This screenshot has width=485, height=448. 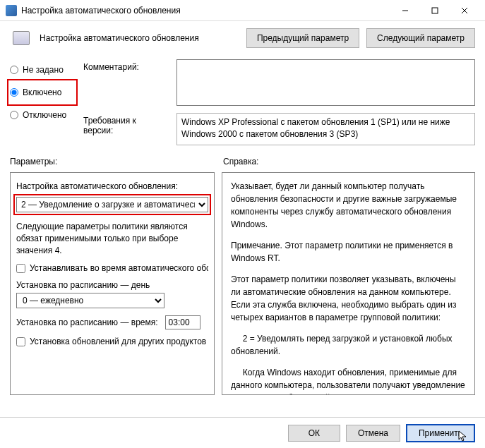 What do you see at coordinates (140, 38) in the screenshot?
I see `header-title: Настройка автоматического обновления` at bounding box center [140, 38].